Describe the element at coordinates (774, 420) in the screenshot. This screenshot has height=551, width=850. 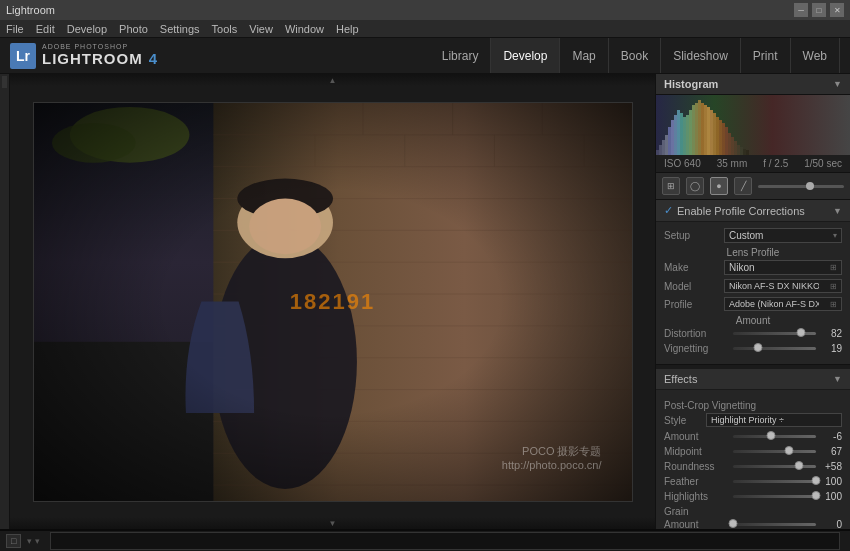
I see `style-value: Highlight Priority ÷` at that location.